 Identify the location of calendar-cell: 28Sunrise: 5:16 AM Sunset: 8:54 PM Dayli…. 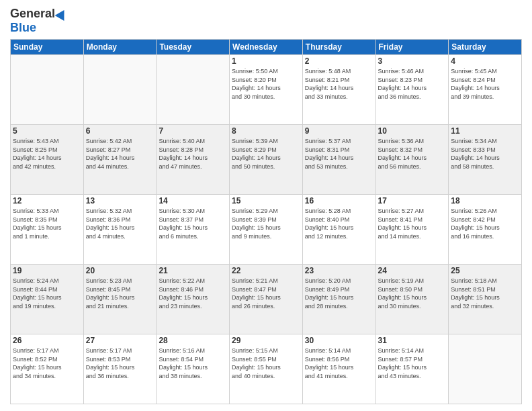
(193, 369).